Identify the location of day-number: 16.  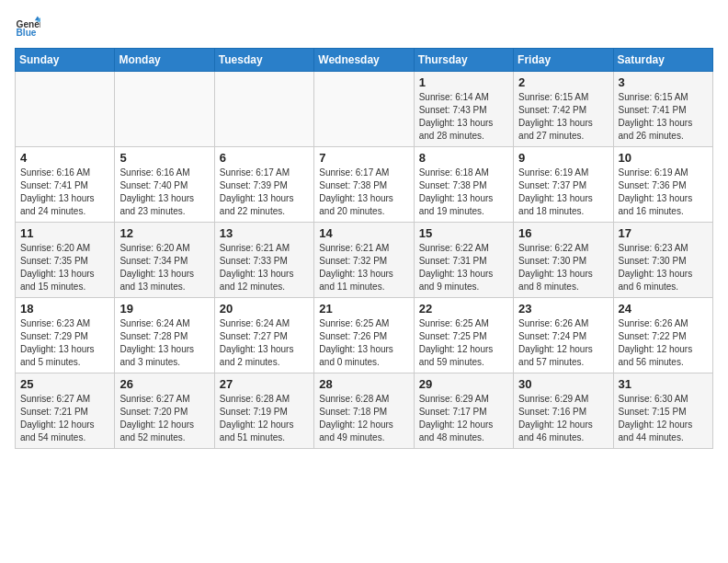
(563, 234).